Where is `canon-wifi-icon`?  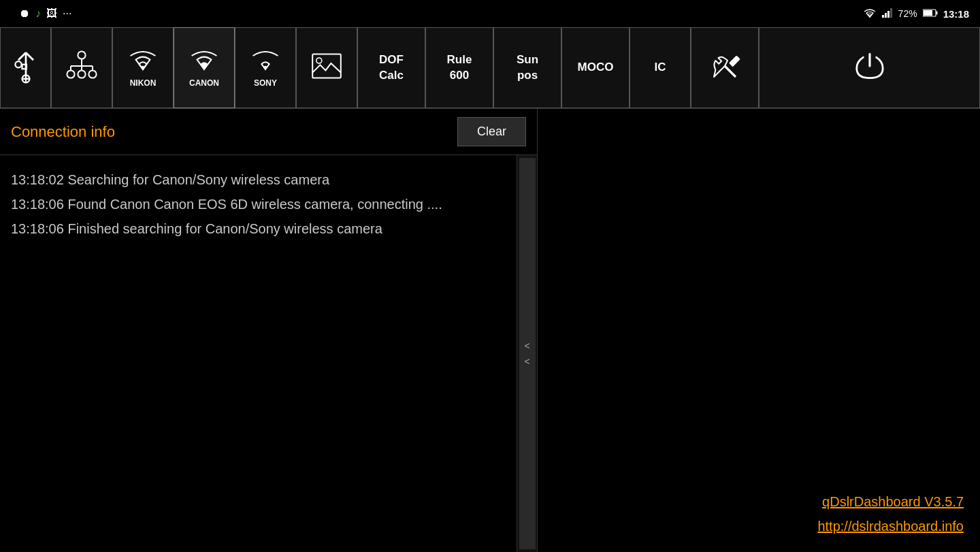 canon-wifi-icon is located at coordinates (204, 61).